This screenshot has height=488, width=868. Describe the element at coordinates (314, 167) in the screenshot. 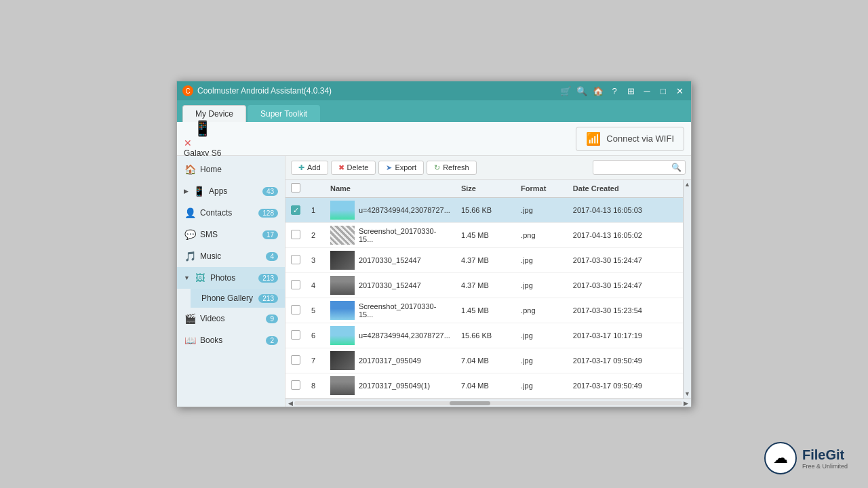

I see `add-label: Add` at that location.